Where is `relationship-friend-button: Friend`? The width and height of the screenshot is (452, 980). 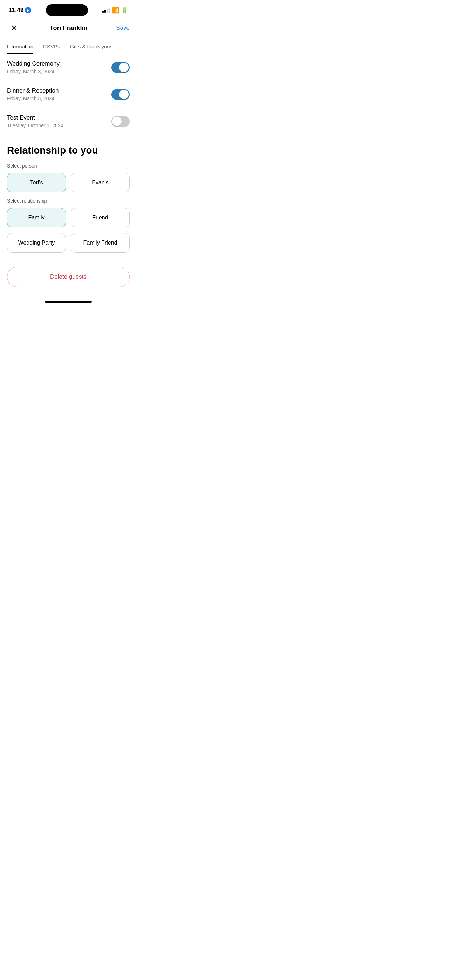
relationship-friend-button: Friend is located at coordinates (100, 218).